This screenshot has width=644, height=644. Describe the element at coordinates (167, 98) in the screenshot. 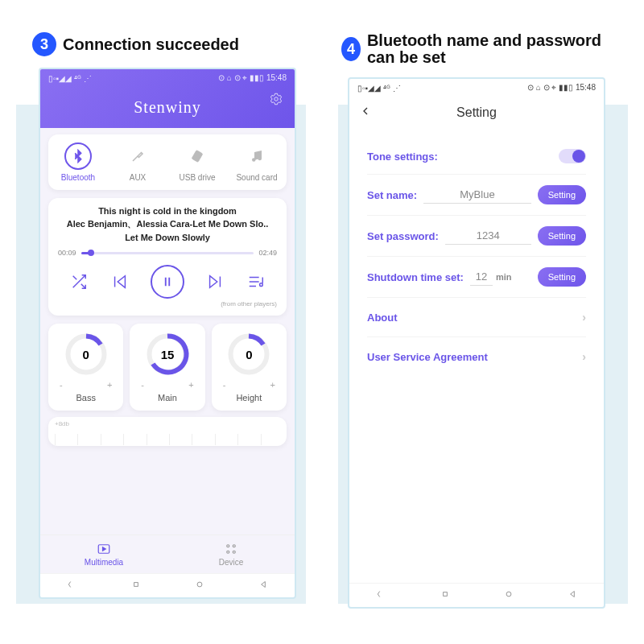

I see `app-header: ▯▫▪◢◢ ⁴ᴳ ⋰ ⊙ ⌂ ⊙ ⌖ ▮▮▯ 15:48 Stenwiny` at that location.